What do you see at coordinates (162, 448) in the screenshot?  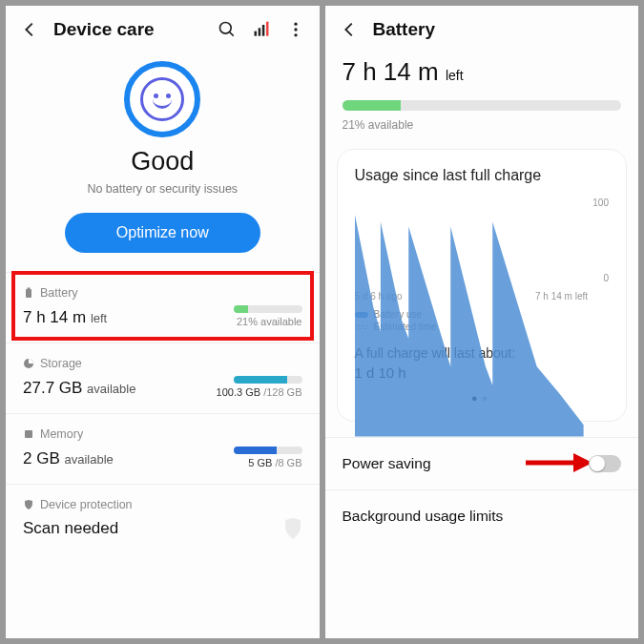 I see `memory-row: Memory 2 GB available 5 GB /8 GB` at bounding box center [162, 448].